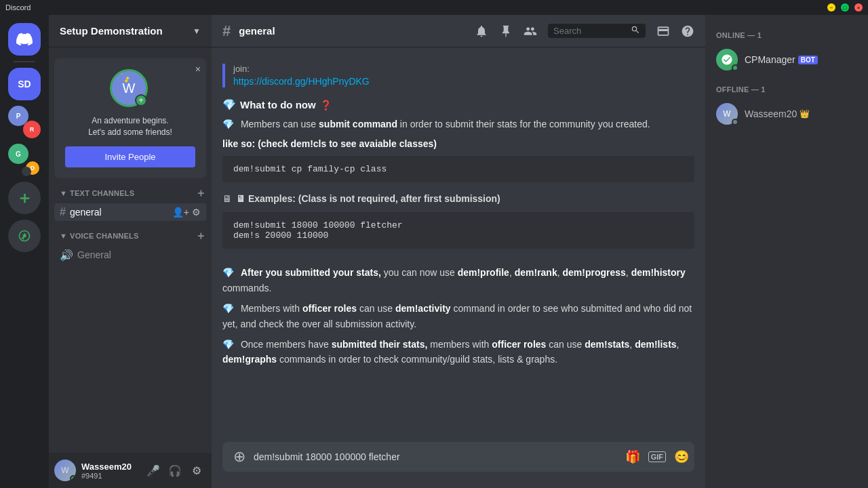 The image size is (868, 488). I want to click on diamond-icon-2: 💎, so click(228, 124).